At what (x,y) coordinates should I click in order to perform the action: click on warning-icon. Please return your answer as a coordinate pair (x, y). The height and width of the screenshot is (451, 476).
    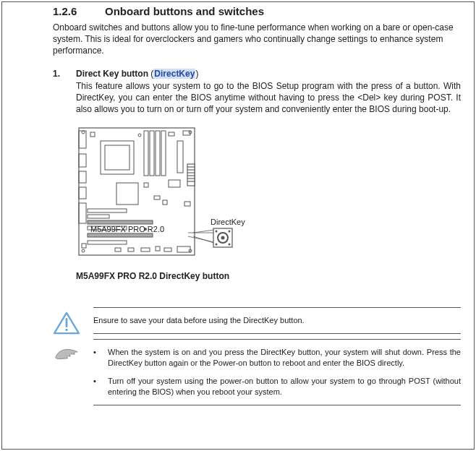
    Looking at the image, I should click on (67, 323).